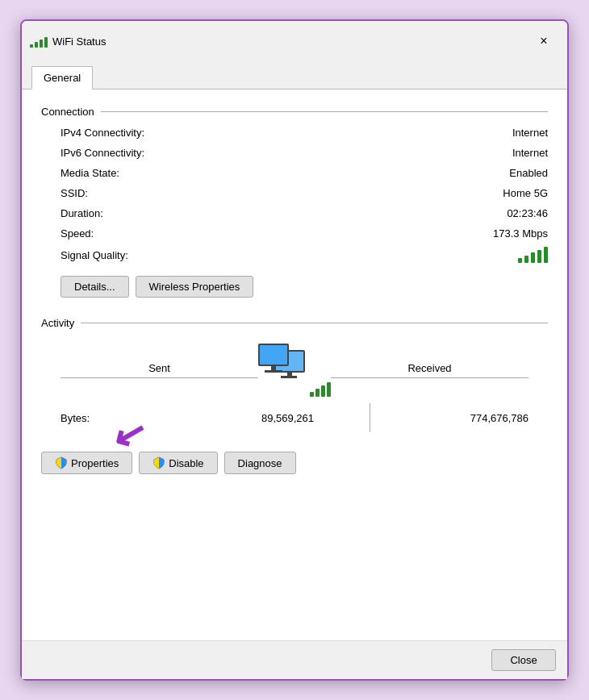 The height and width of the screenshot is (700, 589). Describe the element at coordinates (429, 370) in the screenshot. I see `received-area: Received` at that location.